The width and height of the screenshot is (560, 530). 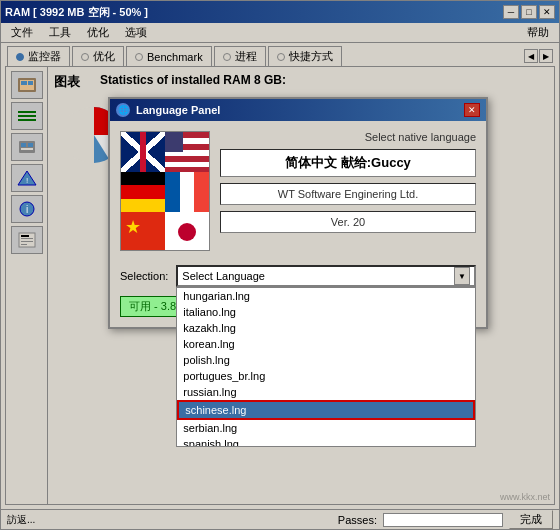 What do you see at coordinates (224, 276) in the screenshot?
I see `select-value: Select Language` at bounding box center [224, 276].